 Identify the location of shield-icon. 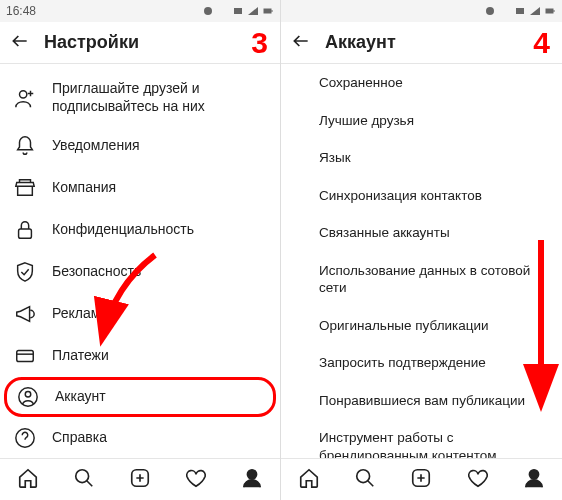
(25, 272).